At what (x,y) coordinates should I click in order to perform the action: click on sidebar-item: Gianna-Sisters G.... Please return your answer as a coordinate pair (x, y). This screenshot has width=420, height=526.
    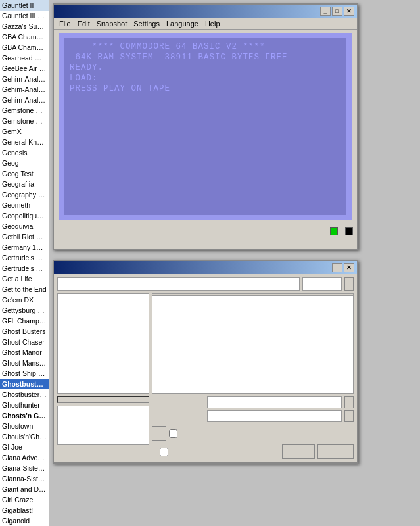
    Looking at the image, I should click on (24, 479).